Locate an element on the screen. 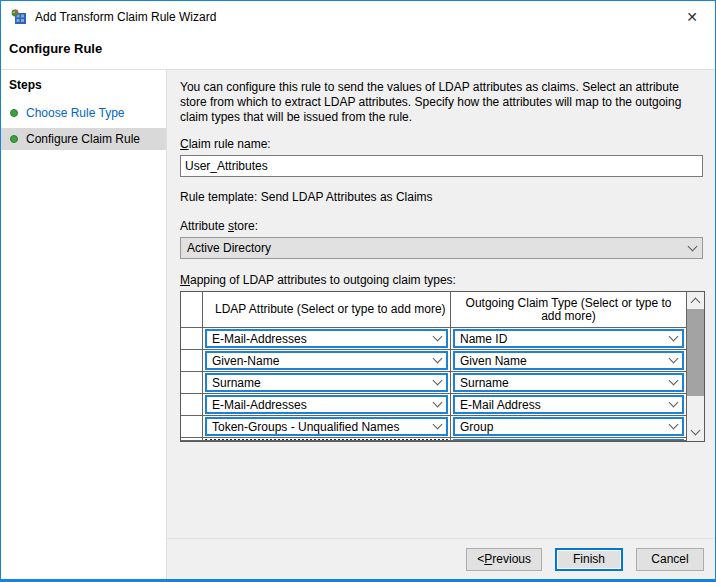 Image resolution: width=716 pixels, height=582 pixels. ldap-attribute-select: Surname is located at coordinates (326, 382).